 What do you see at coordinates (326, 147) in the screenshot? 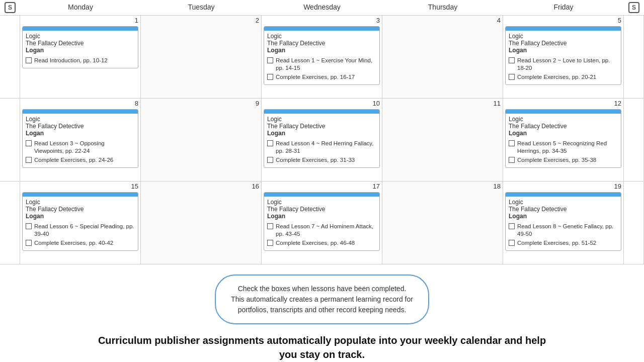
I see `task-text: Read Lesson 4 ~ Red Herring Fallacy, pp.…` at bounding box center [326, 147].